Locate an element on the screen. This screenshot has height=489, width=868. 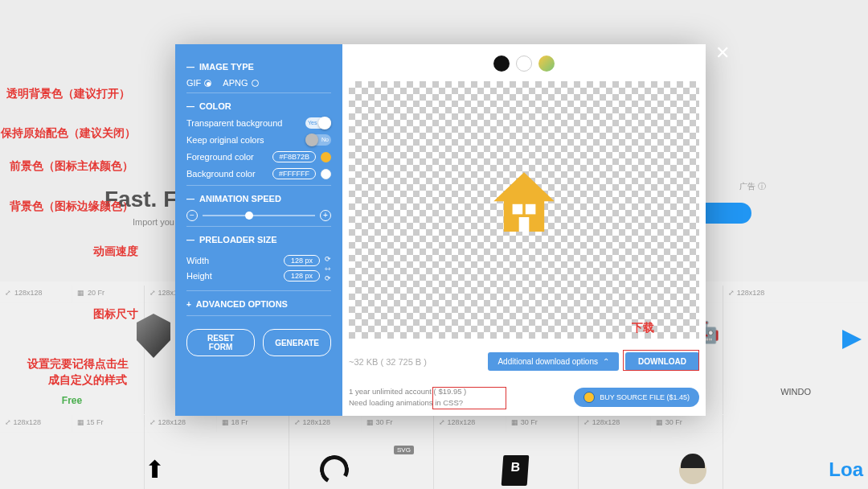
transparent-bg-label: Transparent background is located at coordinates (235, 123).